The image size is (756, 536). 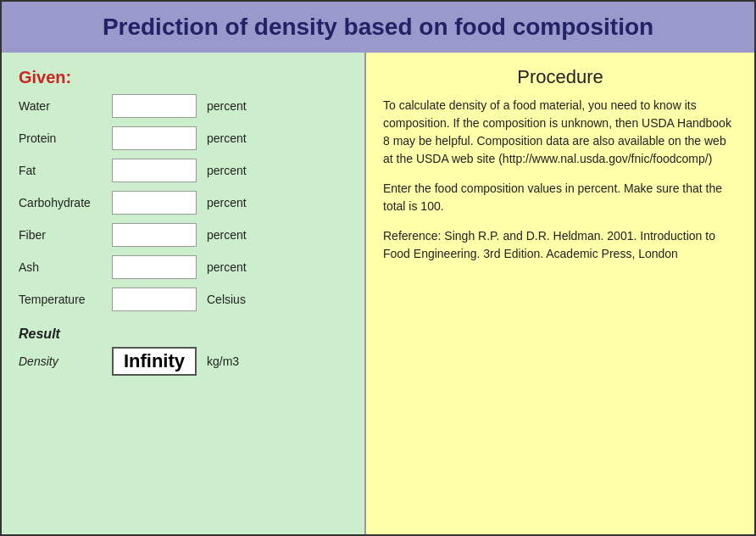 What do you see at coordinates (183, 334) in the screenshot?
I see `result-label: Result` at bounding box center [183, 334].